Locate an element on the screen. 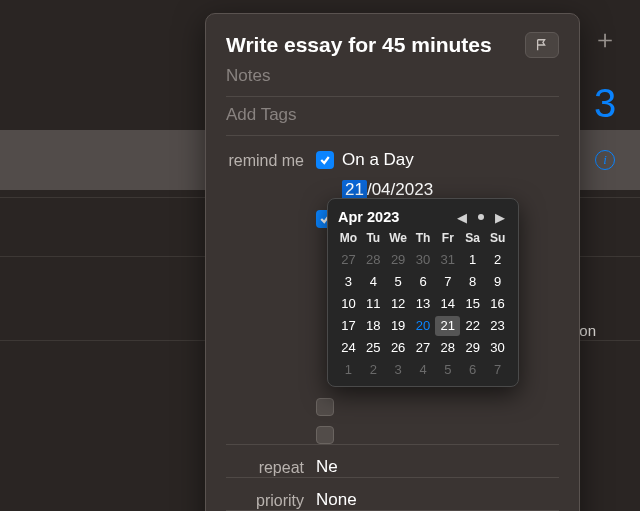 The image size is (640, 511). calendar-dow: We is located at coordinates (398, 240).